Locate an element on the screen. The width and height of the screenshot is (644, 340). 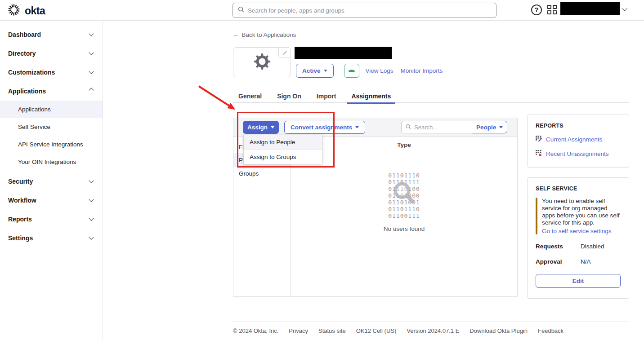
self-service-warning: You need to enable self service for org … is located at coordinates (578, 216).